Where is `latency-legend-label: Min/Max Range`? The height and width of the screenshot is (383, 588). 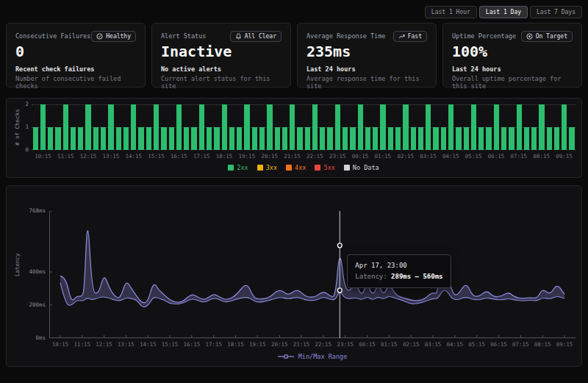 latency-legend-label: Min/Max Range is located at coordinates (323, 357).